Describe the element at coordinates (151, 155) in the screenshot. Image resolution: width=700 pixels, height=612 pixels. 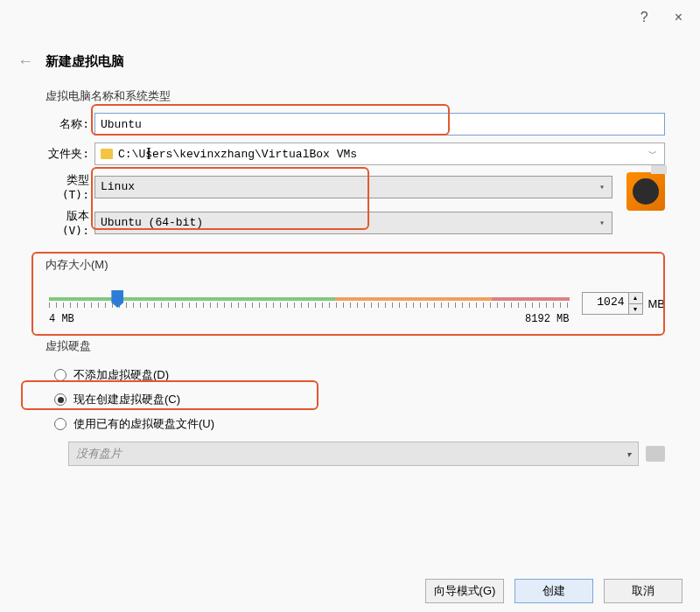
I see `text-cursor-icon` at that location.